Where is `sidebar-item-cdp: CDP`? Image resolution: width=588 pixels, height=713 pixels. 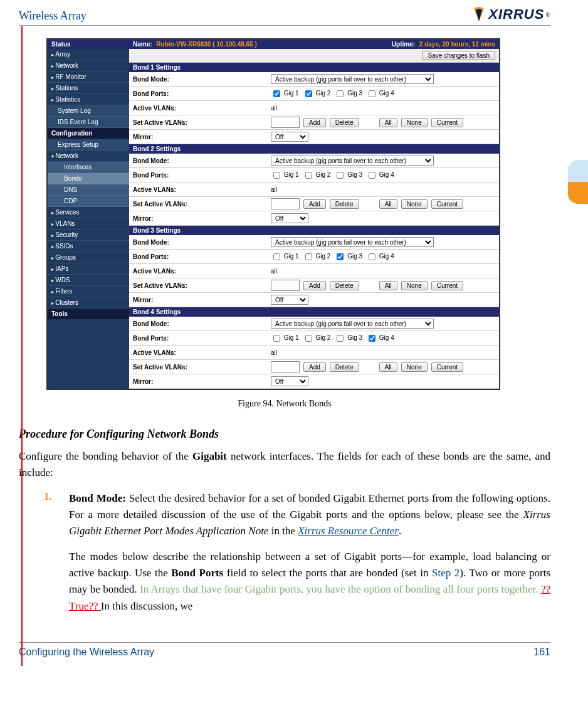
sidebar-item-cdp: CDP is located at coordinates (88, 201).